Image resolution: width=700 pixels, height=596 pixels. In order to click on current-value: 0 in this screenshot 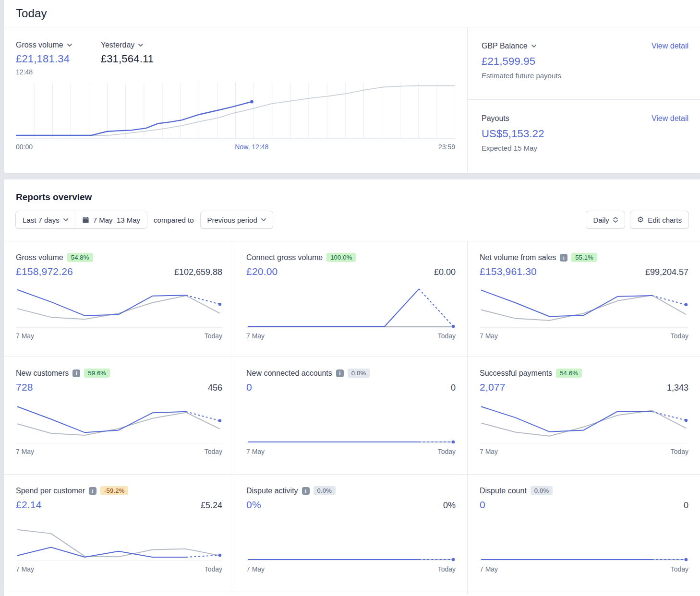, I will do `click(483, 505)`.